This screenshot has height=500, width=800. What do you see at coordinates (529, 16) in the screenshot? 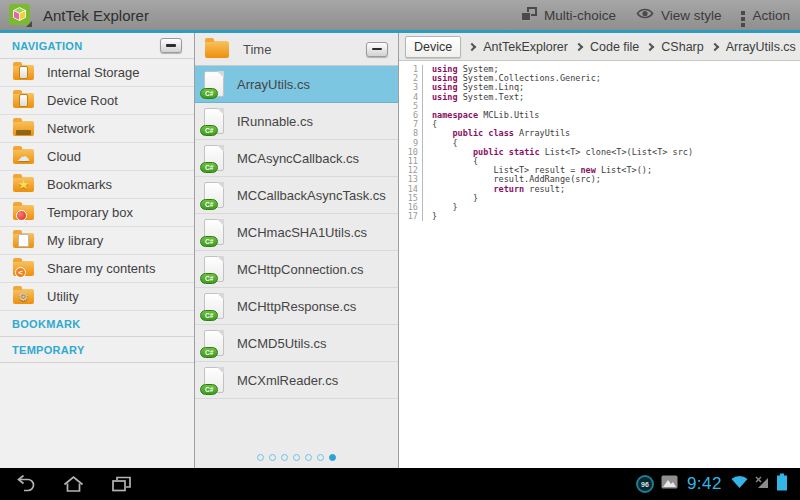
I see `multi-choice-icon` at bounding box center [529, 16].